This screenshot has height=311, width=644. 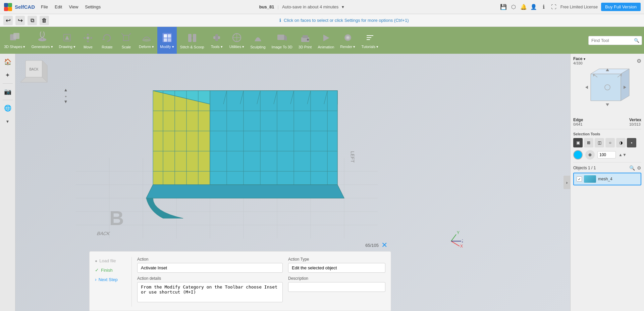 I want to click on nav-file: File, so click(x=44, y=7).